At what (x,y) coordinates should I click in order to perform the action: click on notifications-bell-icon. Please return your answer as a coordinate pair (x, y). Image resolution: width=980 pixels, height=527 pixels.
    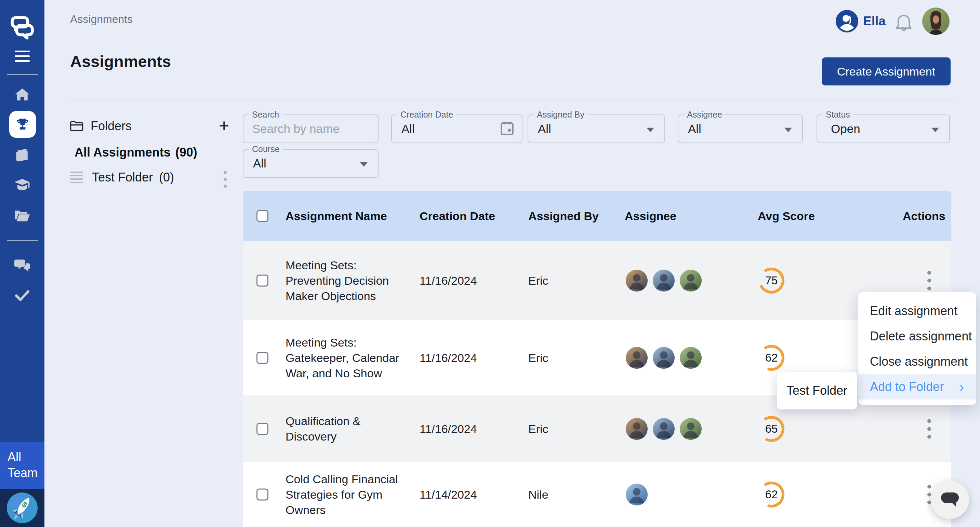
    Looking at the image, I should click on (904, 22).